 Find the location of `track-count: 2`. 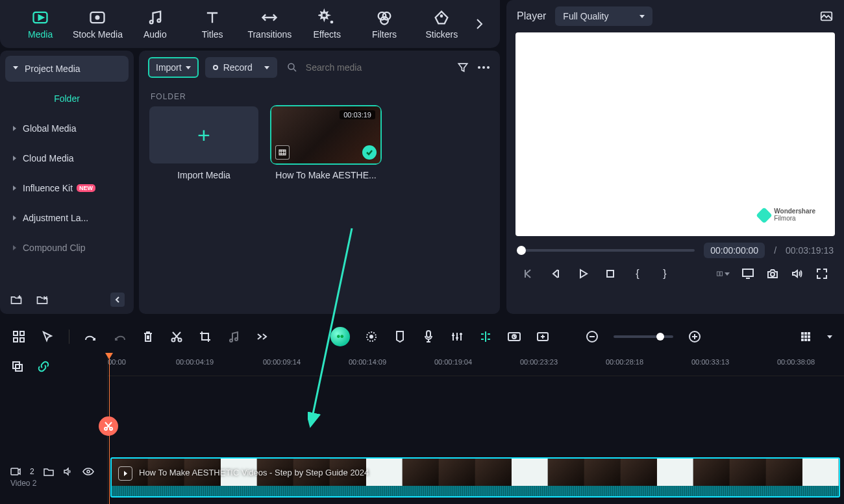

track-count: 2 is located at coordinates (32, 472).